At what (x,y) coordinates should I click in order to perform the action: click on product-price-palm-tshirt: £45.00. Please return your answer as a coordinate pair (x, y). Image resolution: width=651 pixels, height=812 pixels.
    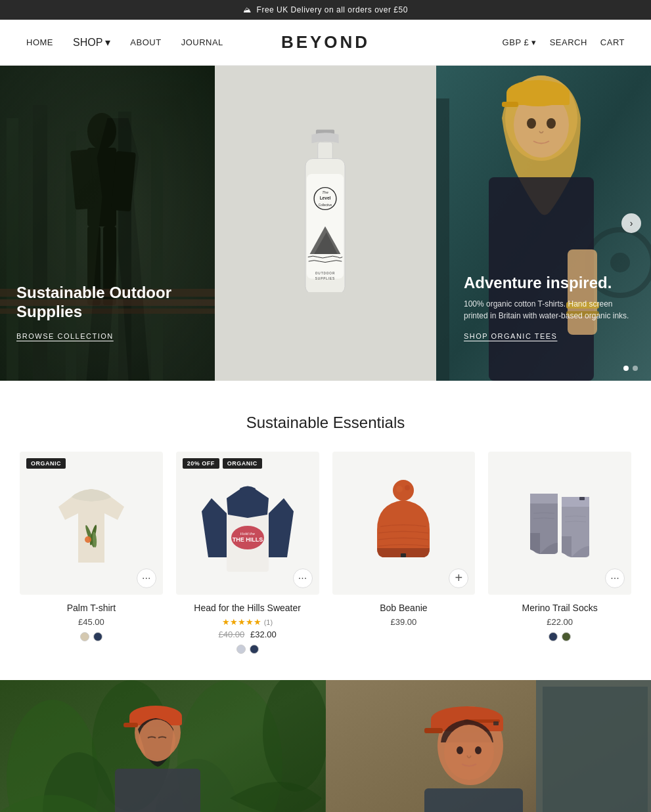
    Looking at the image, I should click on (91, 622).